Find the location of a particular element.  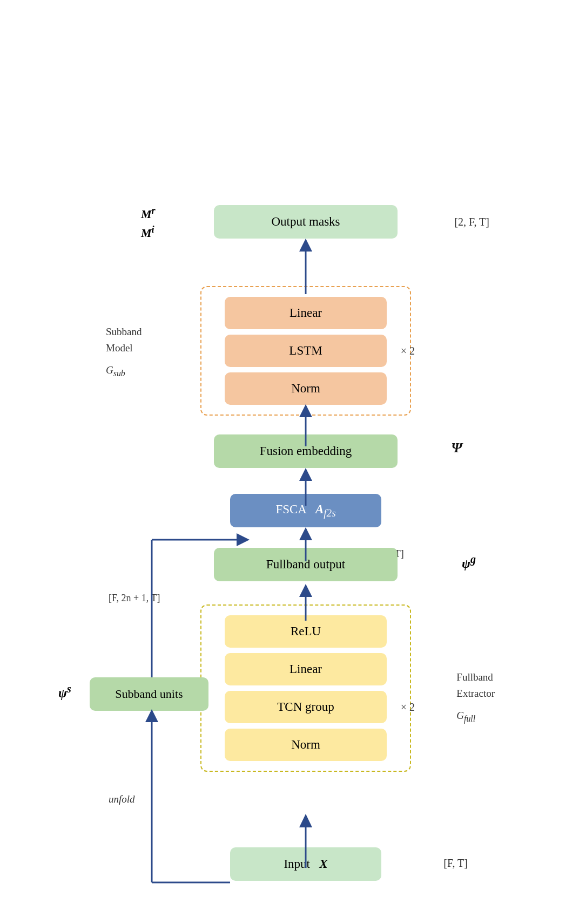

linear-top-box: Linear is located at coordinates (306, 313).